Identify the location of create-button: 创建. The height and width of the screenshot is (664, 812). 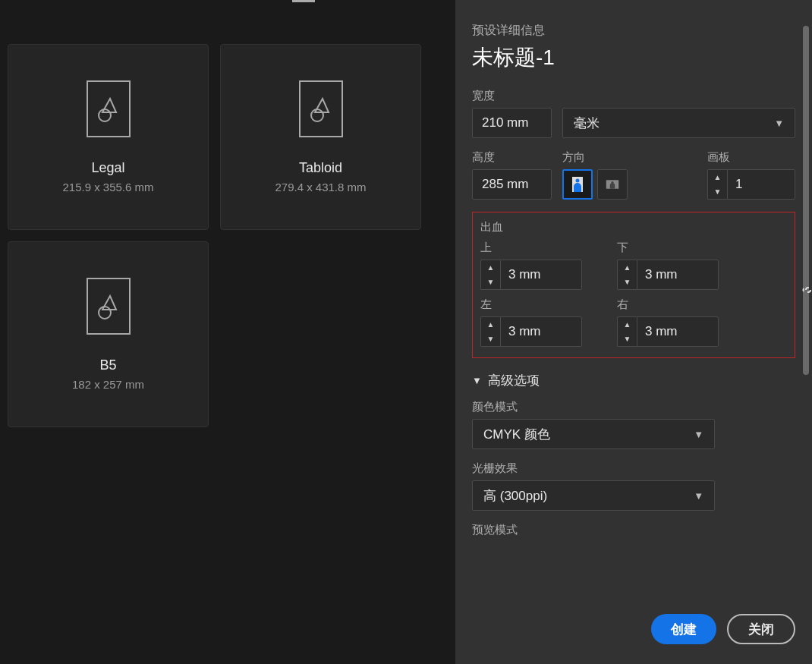
(684, 629).